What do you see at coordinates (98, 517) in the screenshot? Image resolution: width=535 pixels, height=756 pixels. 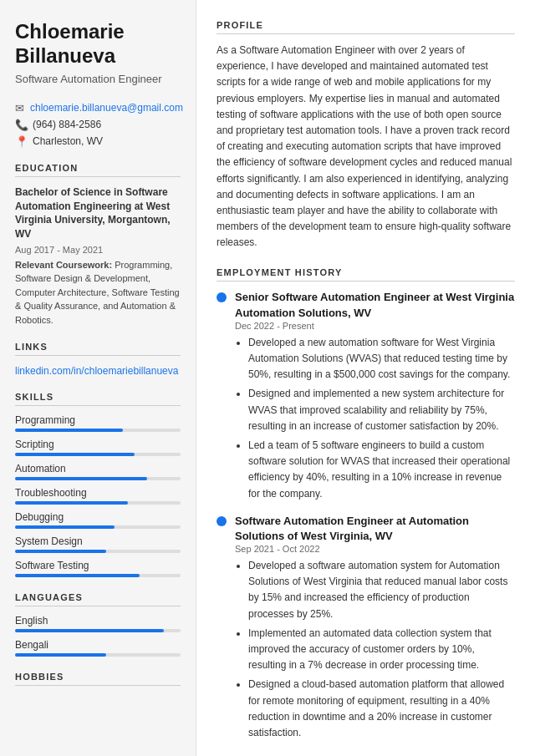 I see `skill-label: Debugging` at bounding box center [98, 517].